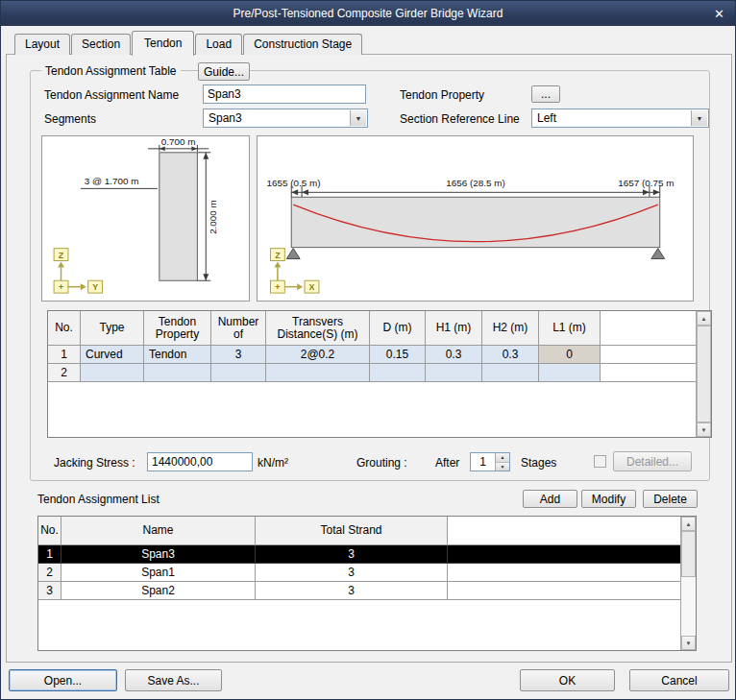  I want to click on grouting-stage-input, so click(482, 462).